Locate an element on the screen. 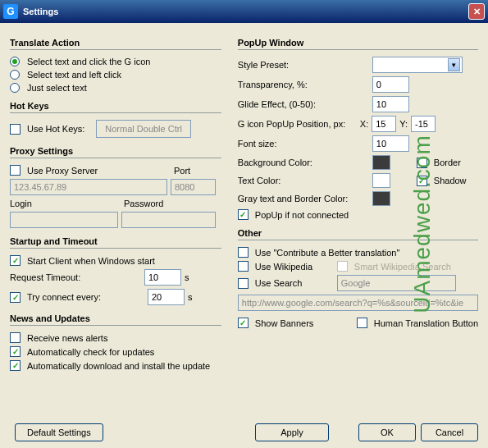  border-checkbox is located at coordinates (422, 162).